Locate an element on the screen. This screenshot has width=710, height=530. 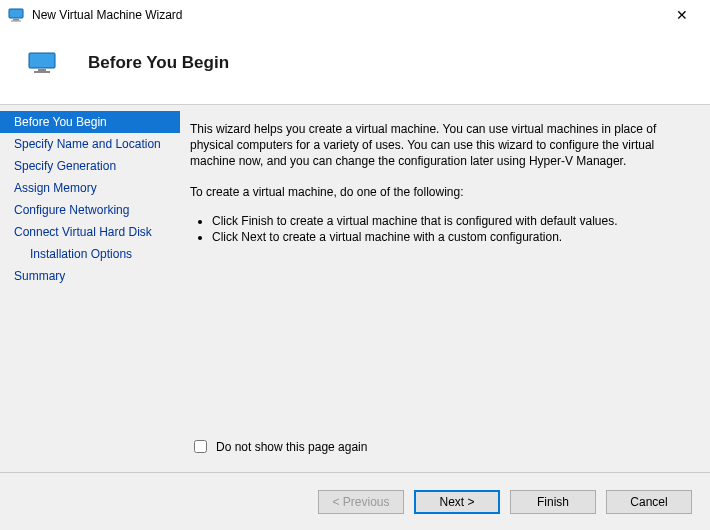
wizard-step: Specify Generation is located at coordinates (90, 166).